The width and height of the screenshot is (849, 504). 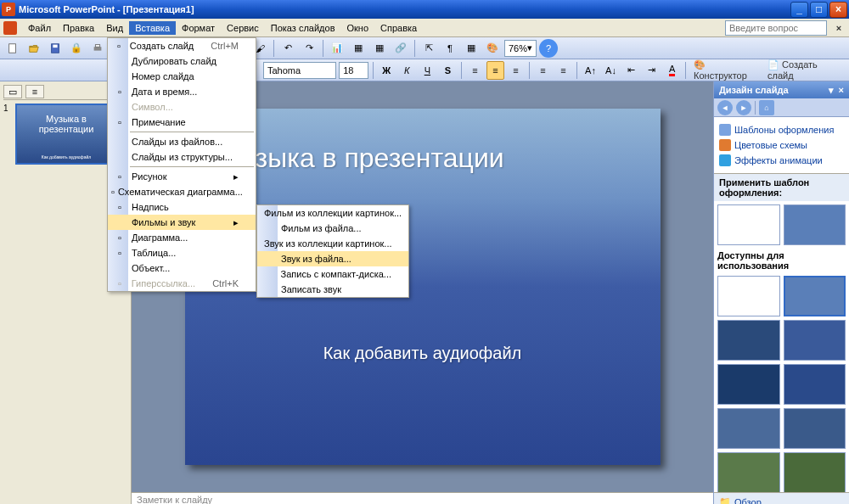 I want to click on increase-font-button: A↑, so click(x=591, y=70).